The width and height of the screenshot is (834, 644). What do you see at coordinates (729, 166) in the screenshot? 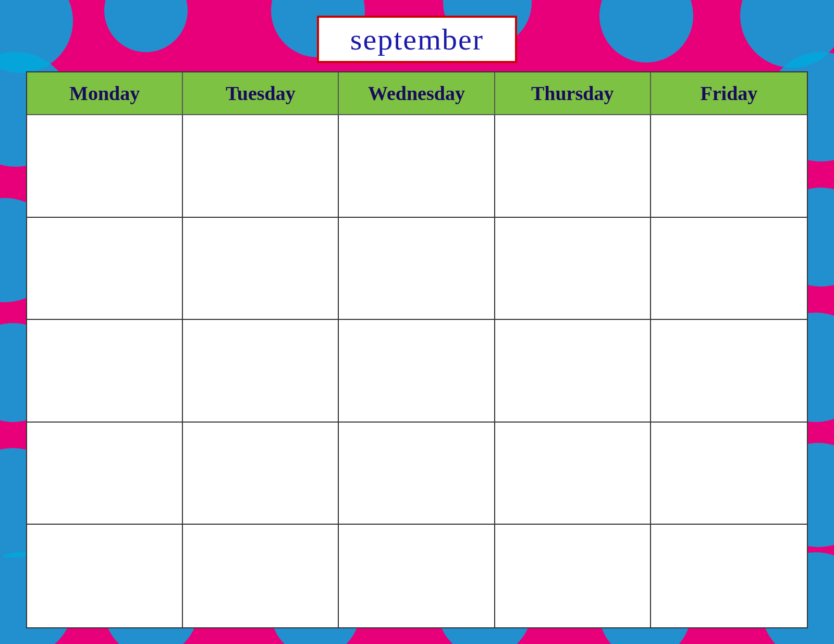
I see `cell-r1-fri` at bounding box center [729, 166].